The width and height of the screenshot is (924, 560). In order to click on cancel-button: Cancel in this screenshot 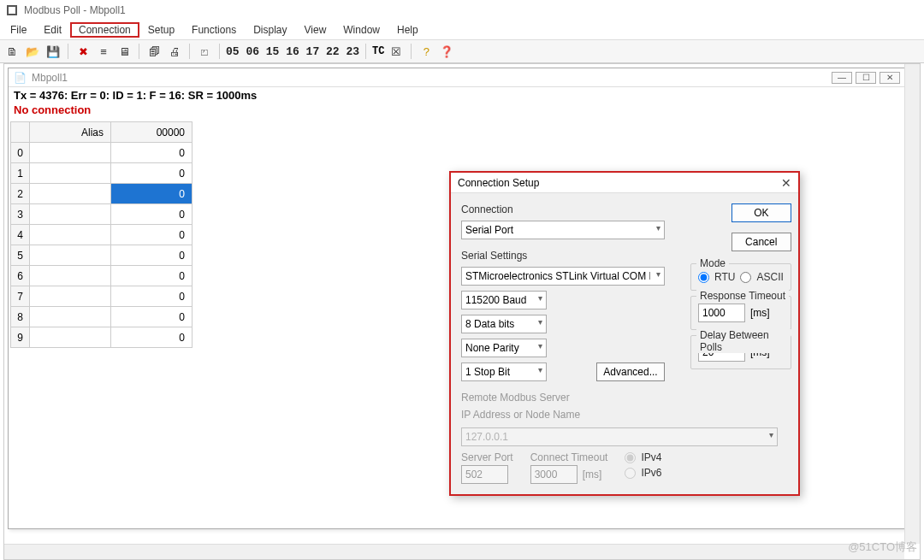, I will do `click(761, 242)`.